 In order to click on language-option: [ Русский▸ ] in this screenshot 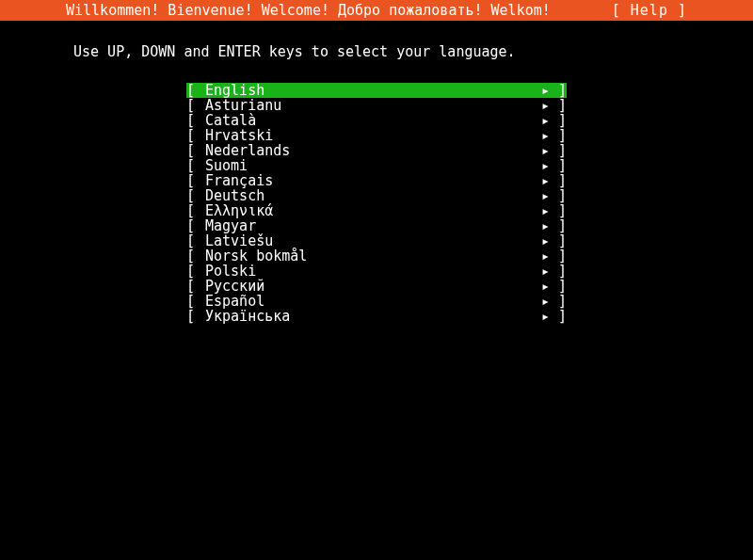, I will do `click(376, 286)`.